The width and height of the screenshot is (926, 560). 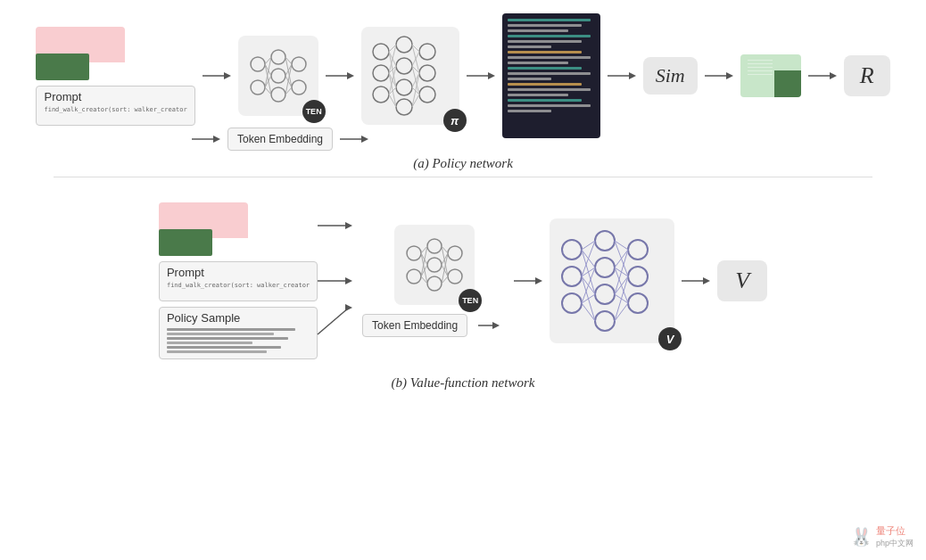 What do you see at coordinates (867, 76) in the screenshot?
I see `r-box: R` at bounding box center [867, 76].